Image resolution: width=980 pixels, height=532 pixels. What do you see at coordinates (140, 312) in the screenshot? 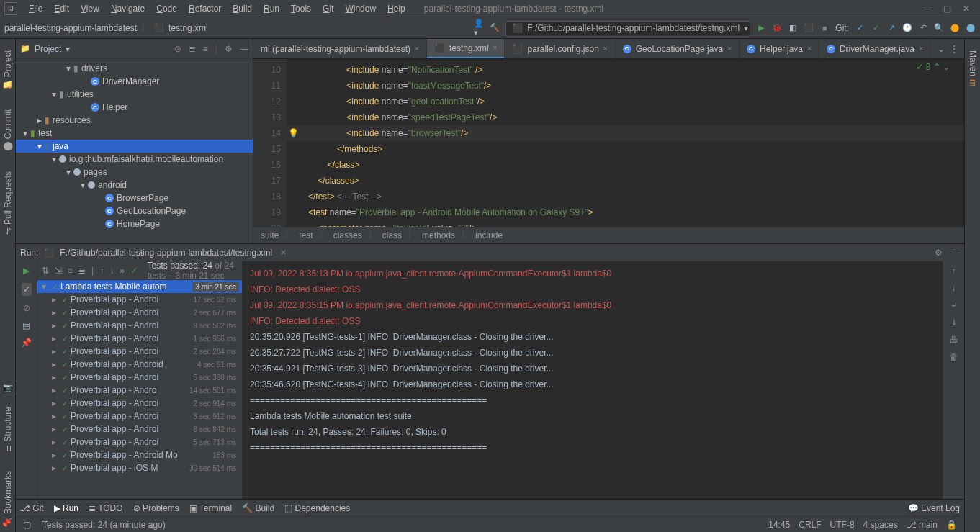
I see `test-row: ▸✓Proverbial app - Androi2 sec 677 ms` at bounding box center [140, 312].